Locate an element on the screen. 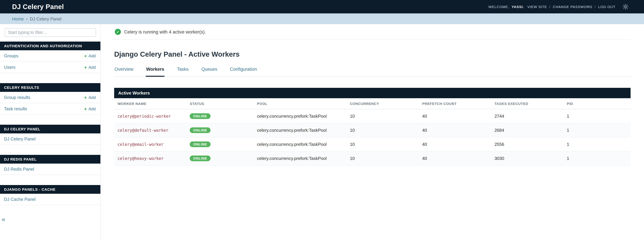  success-message-text: Celery is running with 4 active worker(s… is located at coordinates (165, 32).